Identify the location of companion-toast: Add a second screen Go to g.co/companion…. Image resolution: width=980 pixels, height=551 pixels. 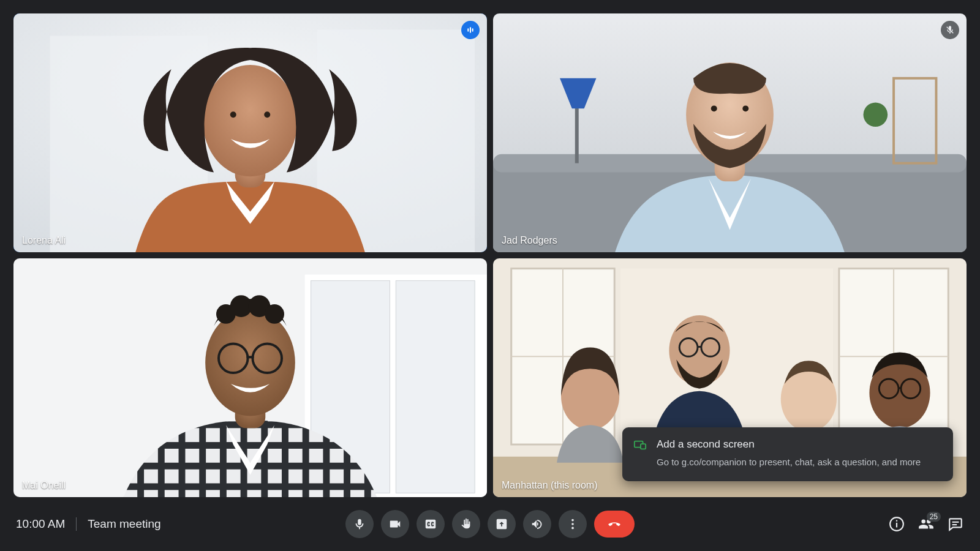
(788, 454).